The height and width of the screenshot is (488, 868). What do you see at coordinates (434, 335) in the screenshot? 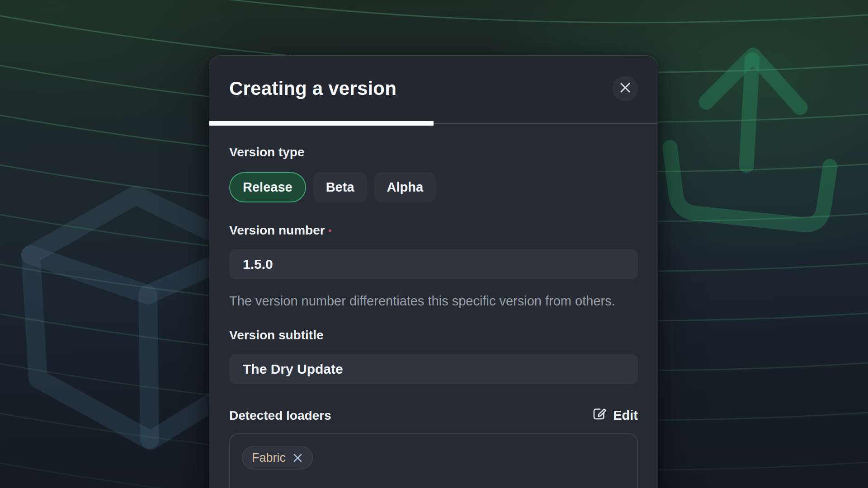
I see `version-subtitle-label: Version subtitle` at bounding box center [434, 335].